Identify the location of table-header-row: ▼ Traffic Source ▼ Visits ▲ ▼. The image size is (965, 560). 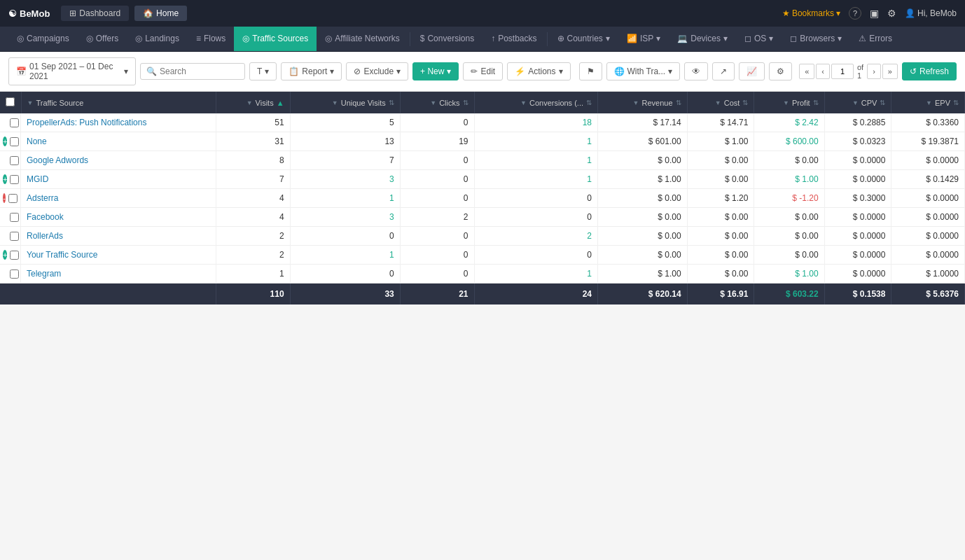
(482, 102).